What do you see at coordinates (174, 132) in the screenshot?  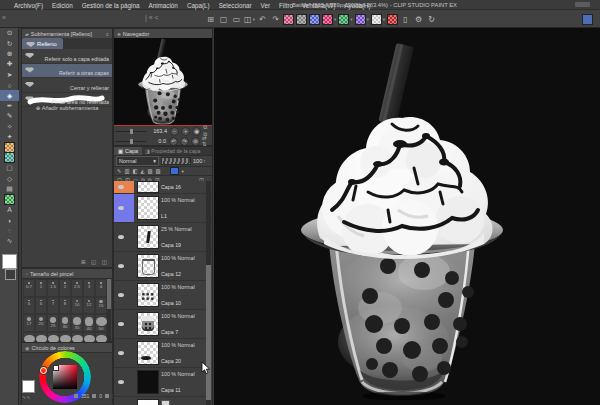 I see `zoom-out-button: −` at bounding box center [174, 132].